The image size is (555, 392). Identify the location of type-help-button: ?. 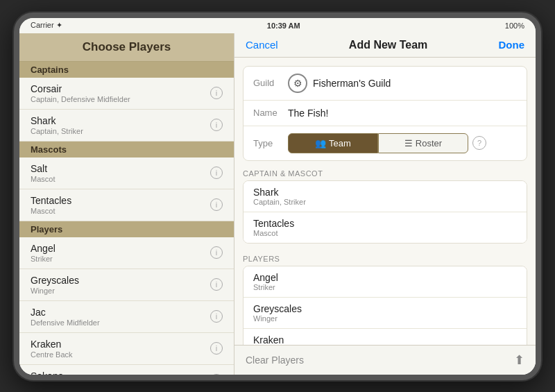
(479, 143).